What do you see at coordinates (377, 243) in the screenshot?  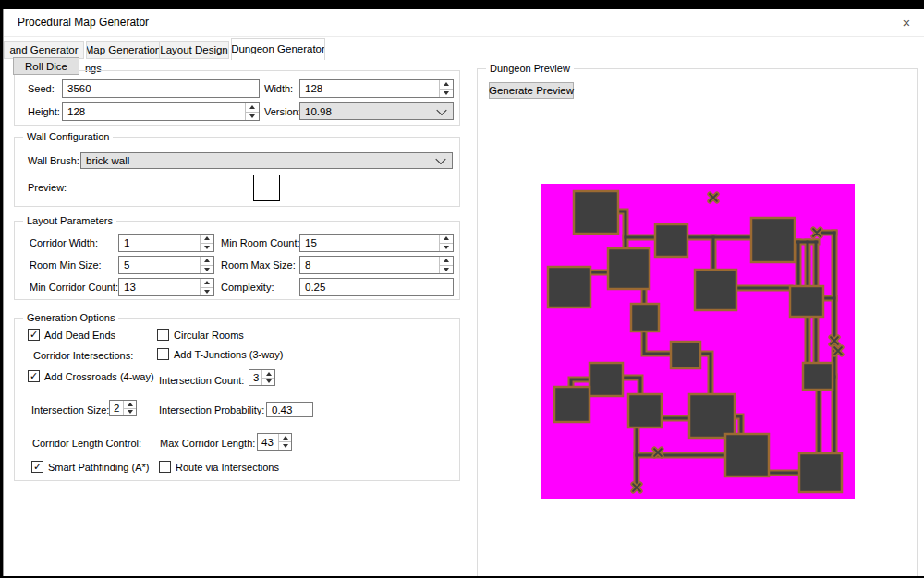 I see `min-room-count-input: 15` at bounding box center [377, 243].